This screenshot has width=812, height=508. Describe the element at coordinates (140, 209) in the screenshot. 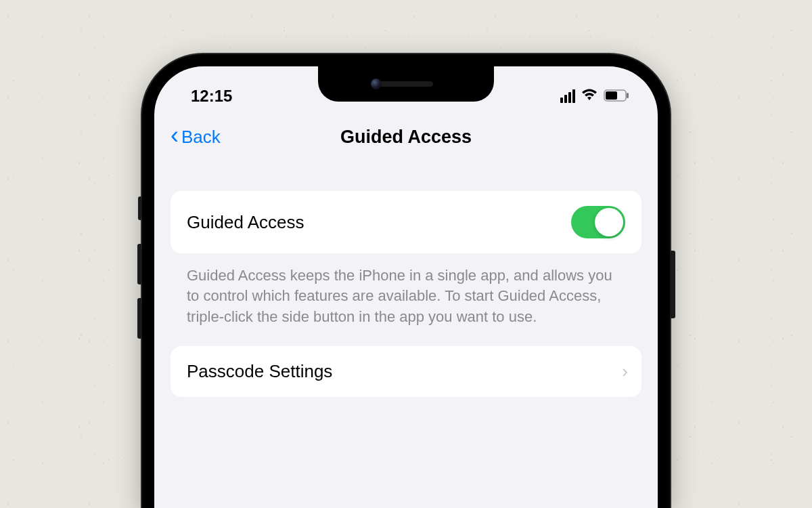

I see `mute-switch` at that location.